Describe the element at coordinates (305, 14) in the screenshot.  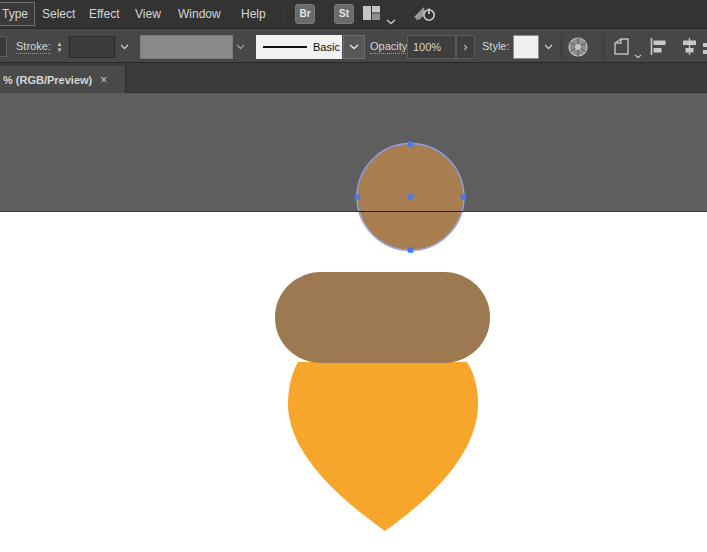
I see `bridge-button: Br` at that location.